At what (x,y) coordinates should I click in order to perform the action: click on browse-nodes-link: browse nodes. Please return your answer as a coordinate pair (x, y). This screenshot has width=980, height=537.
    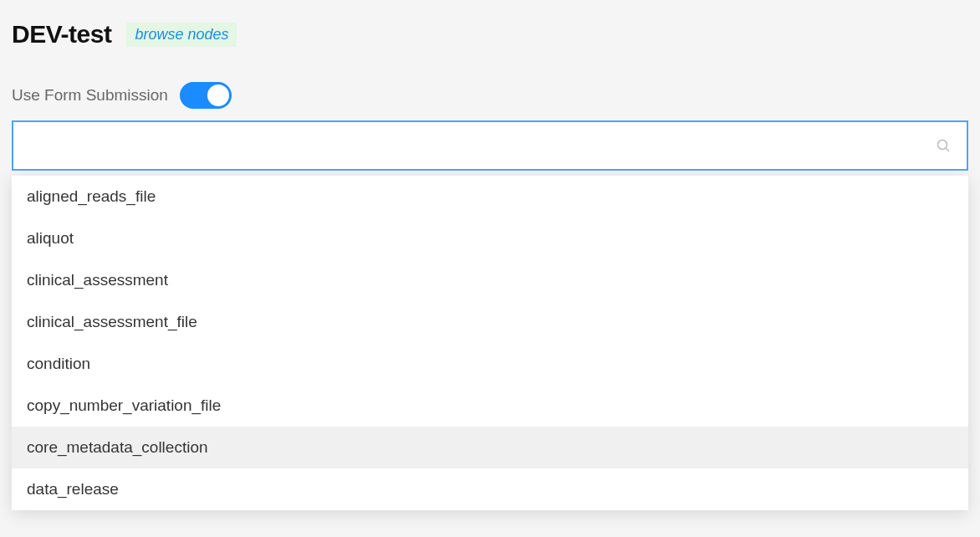
    Looking at the image, I should click on (181, 35).